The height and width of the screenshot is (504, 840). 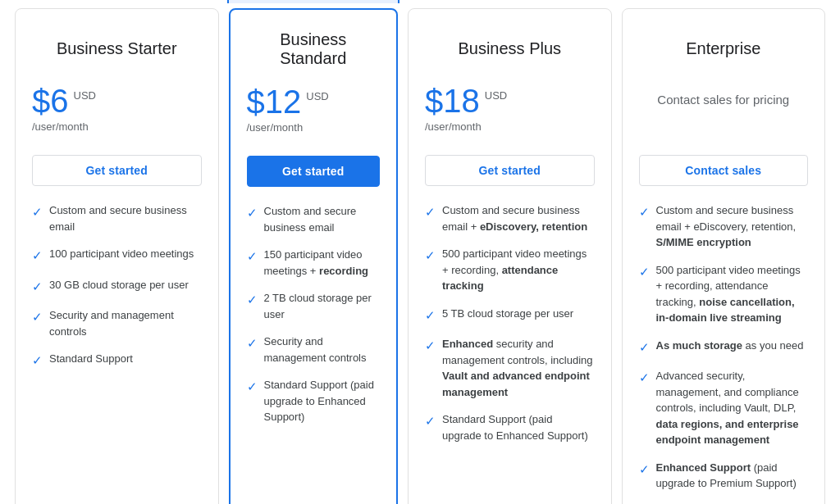 What do you see at coordinates (518, 368) in the screenshot?
I see `feature-text: Enhanced security and management control…` at bounding box center [518, 368].